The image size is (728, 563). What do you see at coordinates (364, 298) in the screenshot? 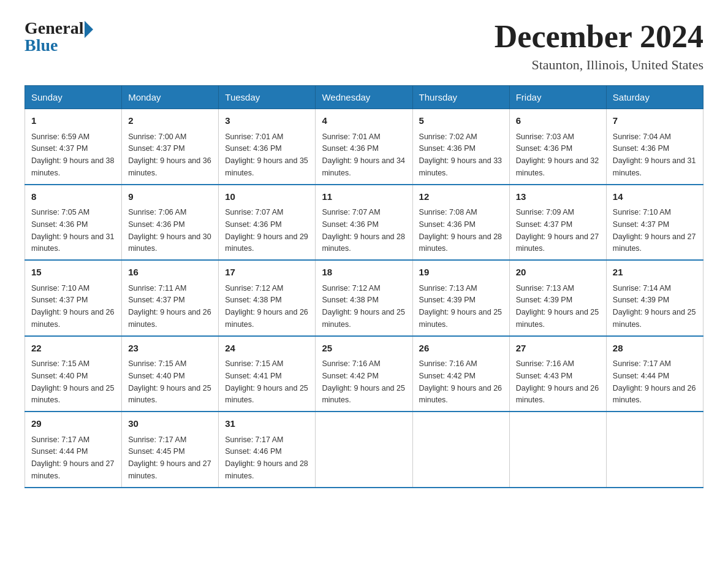
I see `week-row-3: 15Sunrise: 7:10 AMSunset: 4:37 PMDayligh…` at bounding box center [364, 298].